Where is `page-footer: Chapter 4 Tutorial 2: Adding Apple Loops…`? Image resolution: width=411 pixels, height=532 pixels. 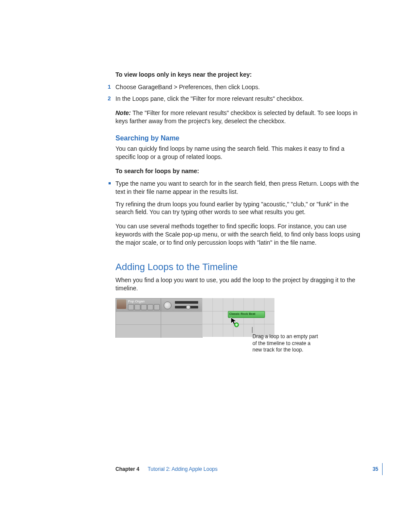
page-footer: Chapter 4 Tutorial 2: Adding Apple Loops… is located at coordinates (249, 469).